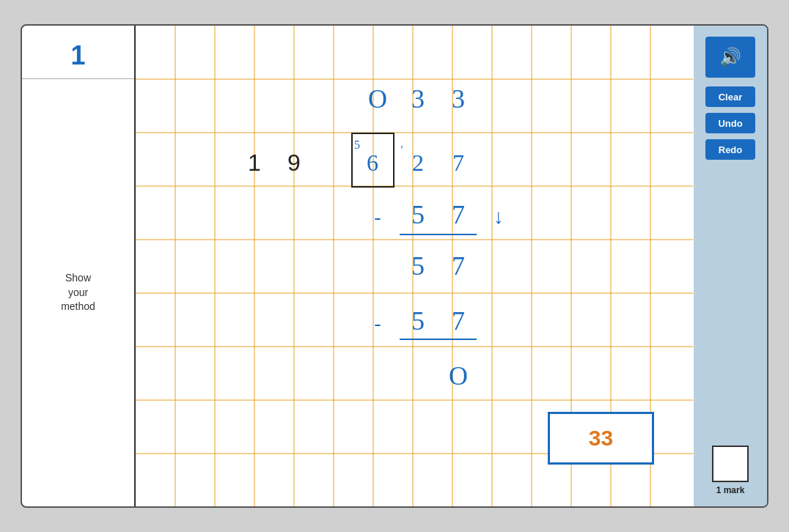  I want to click on svg-text: 6, so click(373, 163).